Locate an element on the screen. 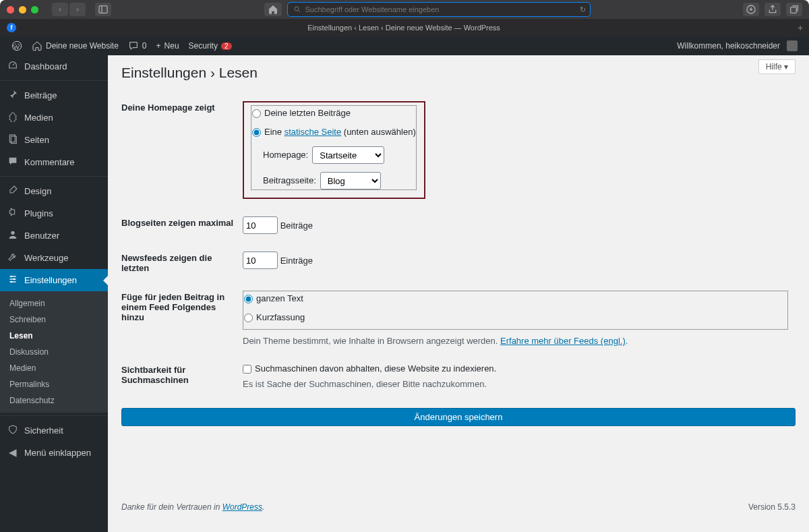 The width and height of the screenshot is (809, 532). menu-plugins: Plugins is located at coordinates (54, 213).